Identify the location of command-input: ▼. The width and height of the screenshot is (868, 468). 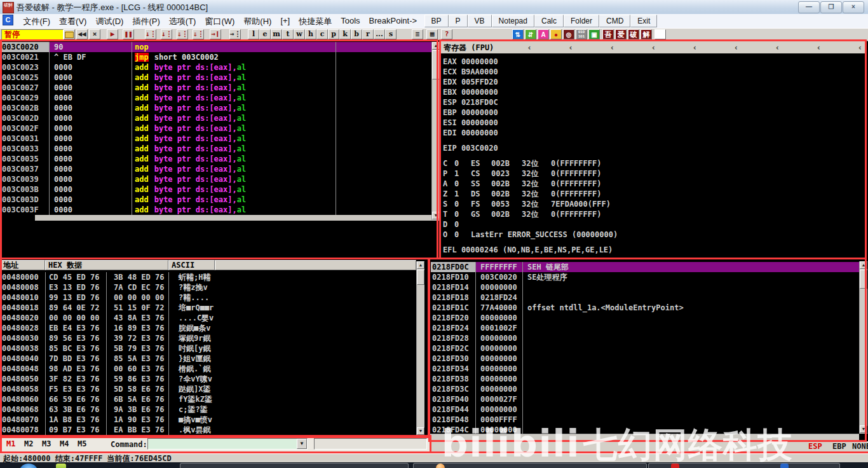
(227, 444).